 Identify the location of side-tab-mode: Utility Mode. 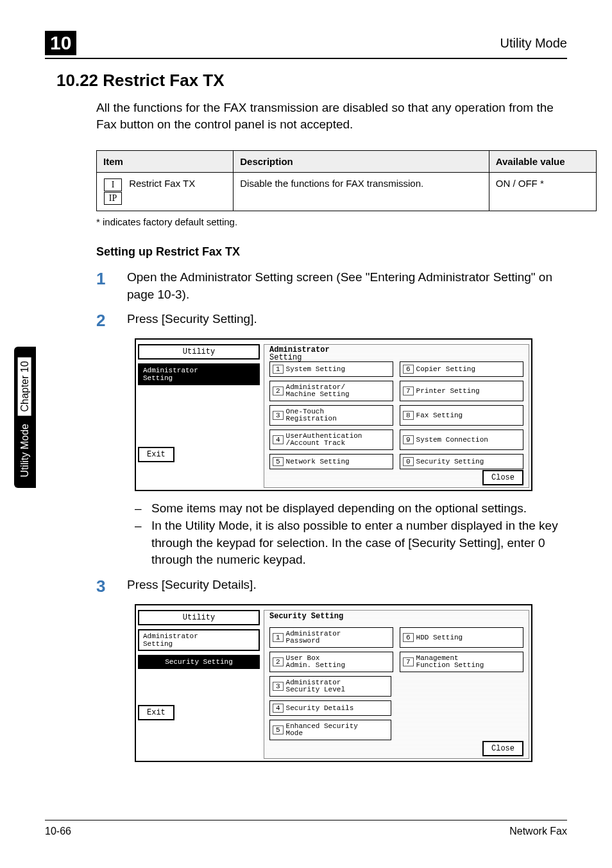
(24, 451).